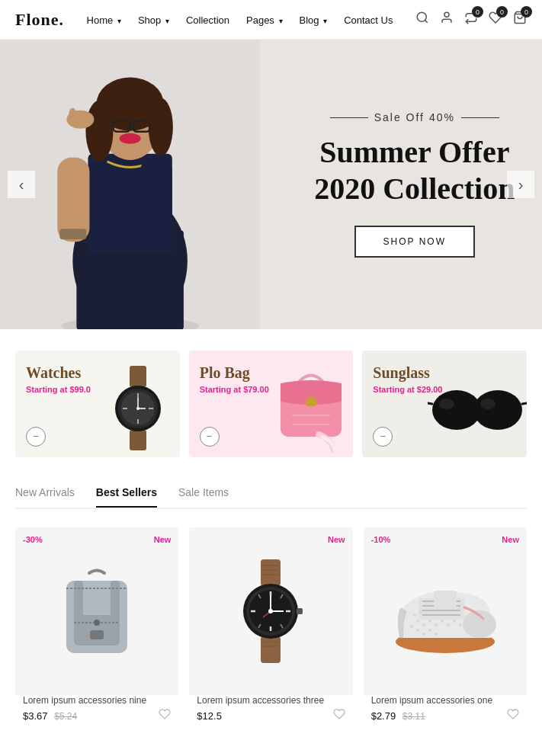 This screenshot has height=756, width=542. I want to click on product-3-wishlist-button, so click(513, 716).